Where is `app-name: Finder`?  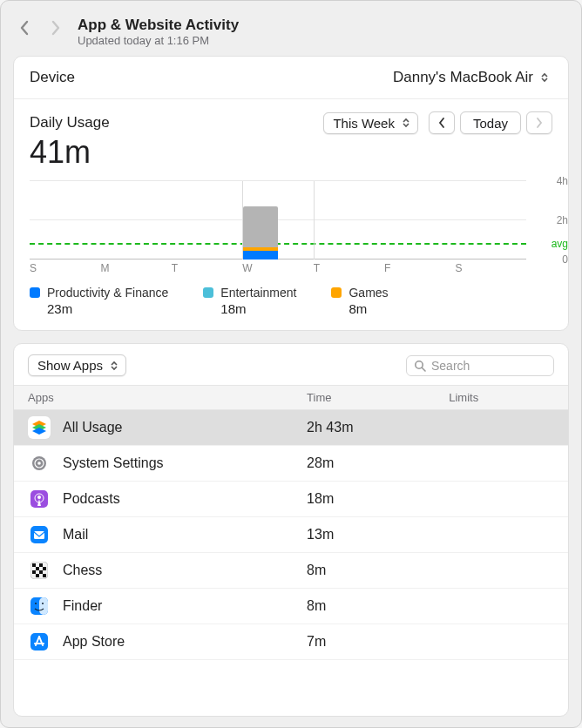 app-name: Finder is located at coordinates (185, 606).